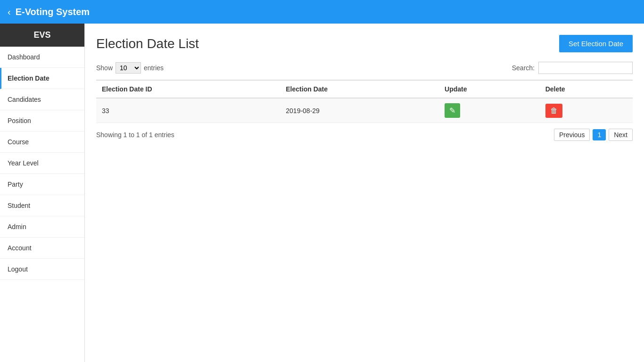 This screenshot has width=644, height=362. Describe the element at coordinates (42, 121) in the screenshot. I see `sidebar-item-position: Position` at that location.